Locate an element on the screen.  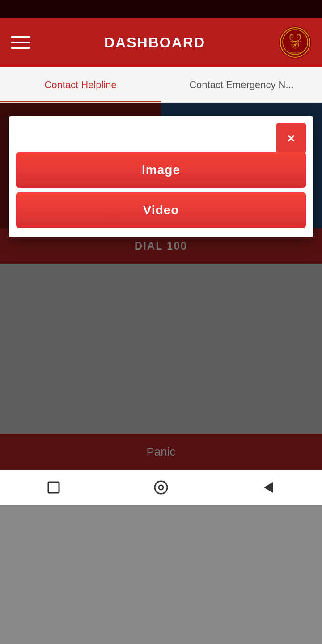
modal-body: Image Video is located at coordinates (161, 190).